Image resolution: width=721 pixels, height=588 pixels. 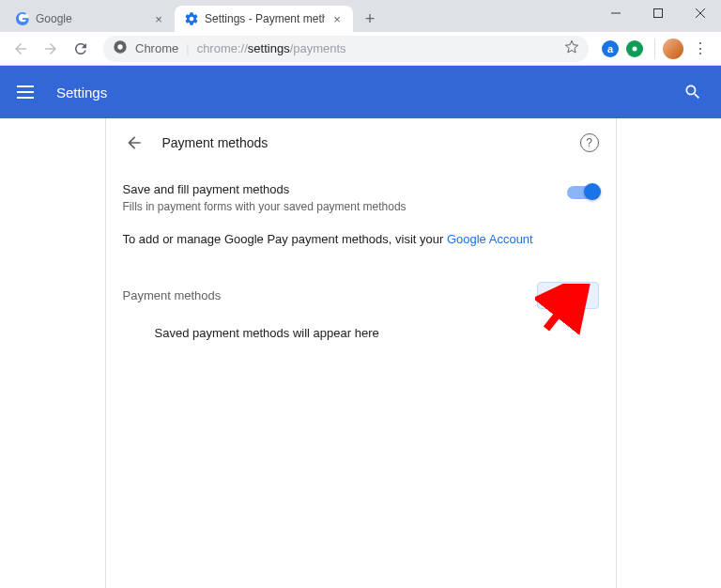 I want to click on extension-icon, so click(x=635, y=49).